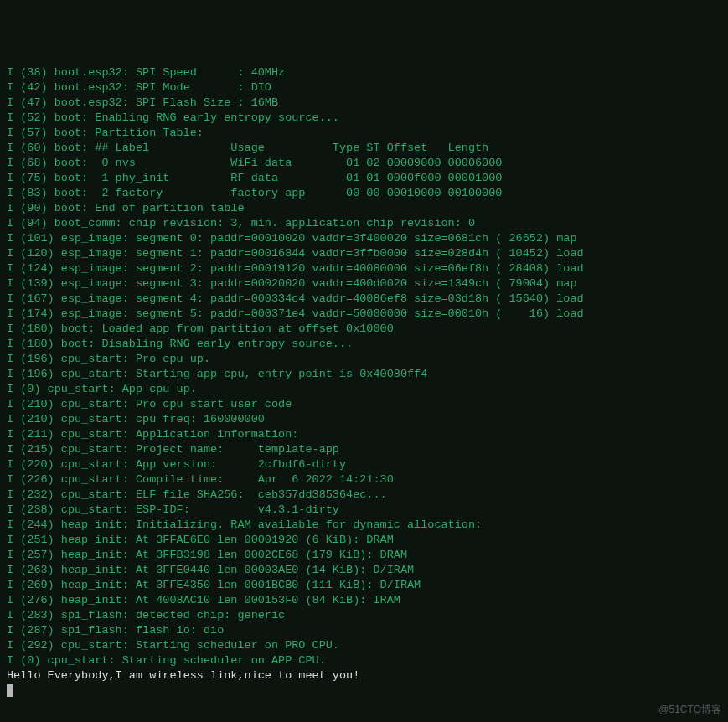 The height and width of the screenshot is (722, 728). Describe the element at coordinates (364, 269) in the screenshot. I see `log-line: I (124) esp_image: segment 2: paddr=0001…` at that location.